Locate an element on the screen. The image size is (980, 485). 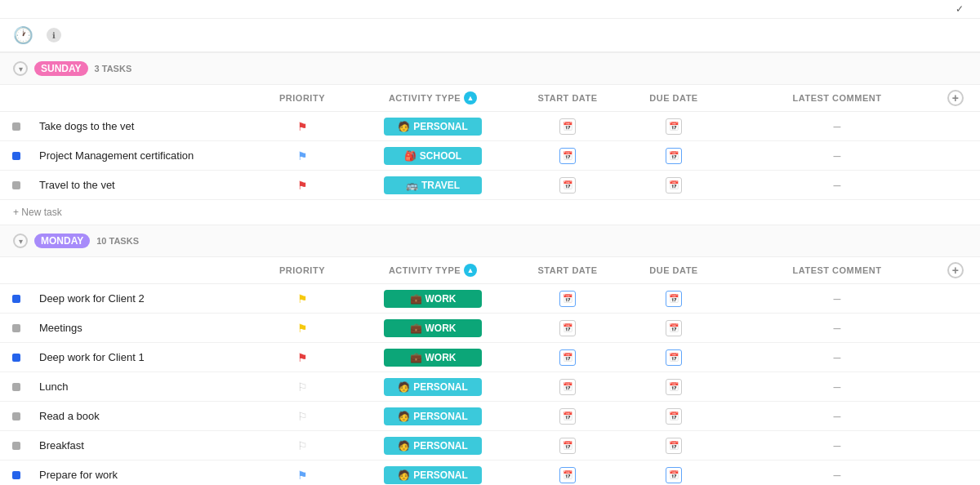
new-task-button is located at coordinates (73, 35).